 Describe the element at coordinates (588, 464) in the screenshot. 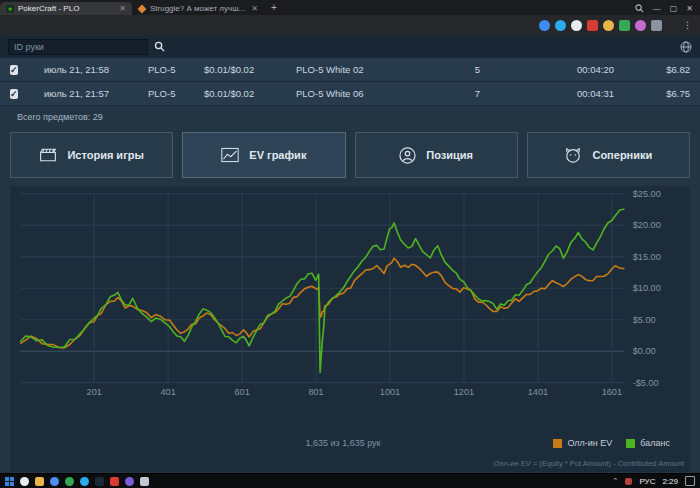

I see `ev-formula-footnote: Олл-ин EV = (Equity * Pot Amount) - Cont…` at that location.